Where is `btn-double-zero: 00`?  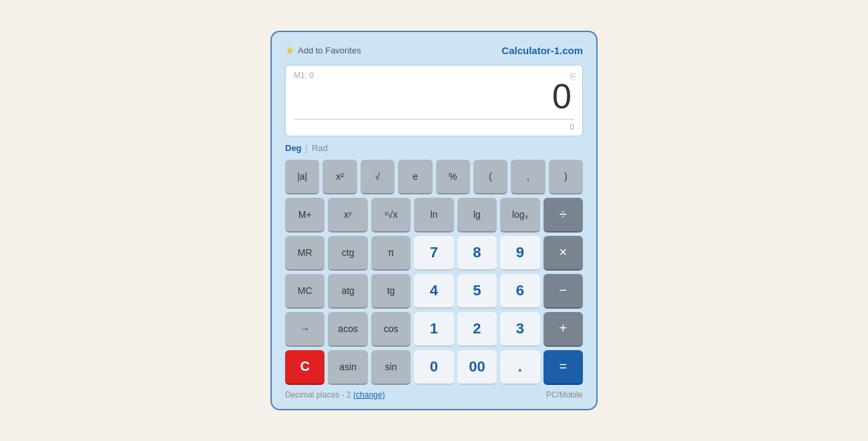
btn-double-zero: 00 is located at coordinates (477, 368).